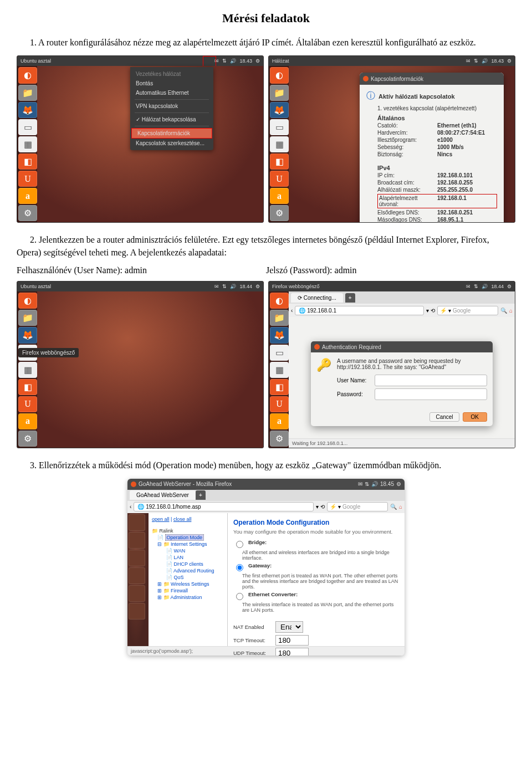 This screenshot has width=532, height=768. I want to click on tree-operation-mode: 📄 Operation Mode, so click(188, 537).